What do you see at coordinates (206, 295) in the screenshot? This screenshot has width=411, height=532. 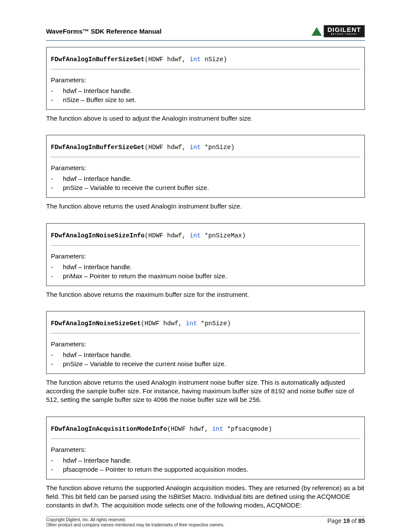 I see `function-description: The function above returns the maximum b…` at bounding box center [206, 295].